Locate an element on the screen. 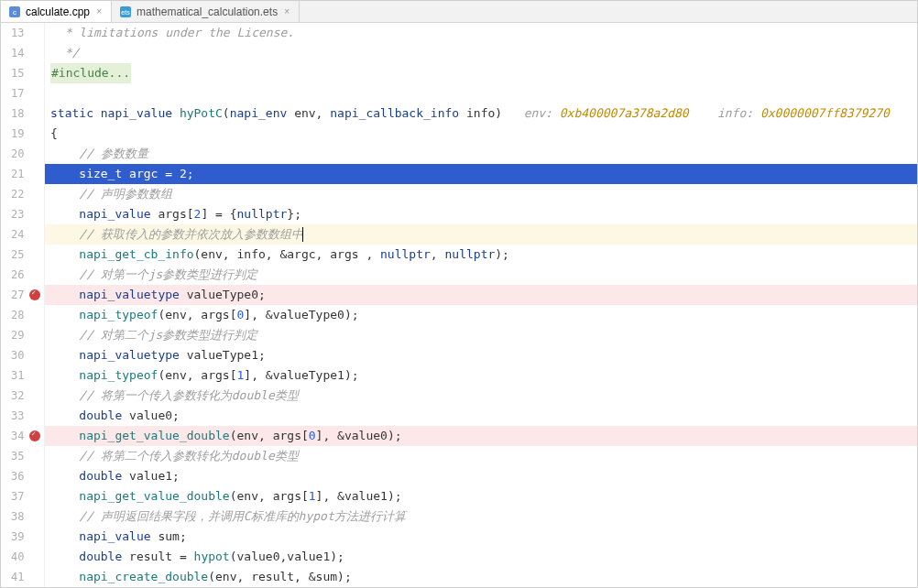 The height and width of the screenshot is (588, 918). gutter-row: 35 is located at coordinates (22, 456).